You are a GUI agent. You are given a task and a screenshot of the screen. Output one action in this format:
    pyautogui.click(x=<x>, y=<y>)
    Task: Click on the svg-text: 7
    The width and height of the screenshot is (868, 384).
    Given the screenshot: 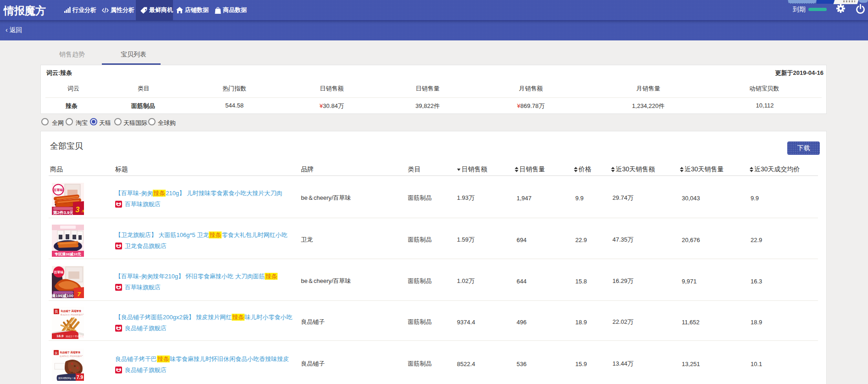 What is the action you would take?
    pyautogui.click(x=79, y=294)
    